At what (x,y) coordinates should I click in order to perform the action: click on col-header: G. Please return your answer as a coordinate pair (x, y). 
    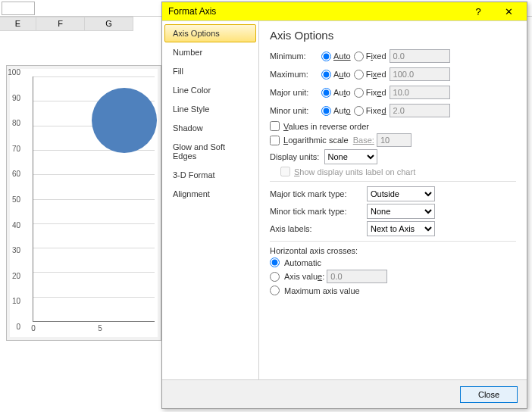
    Looking at the image, I should click on (109, 24).